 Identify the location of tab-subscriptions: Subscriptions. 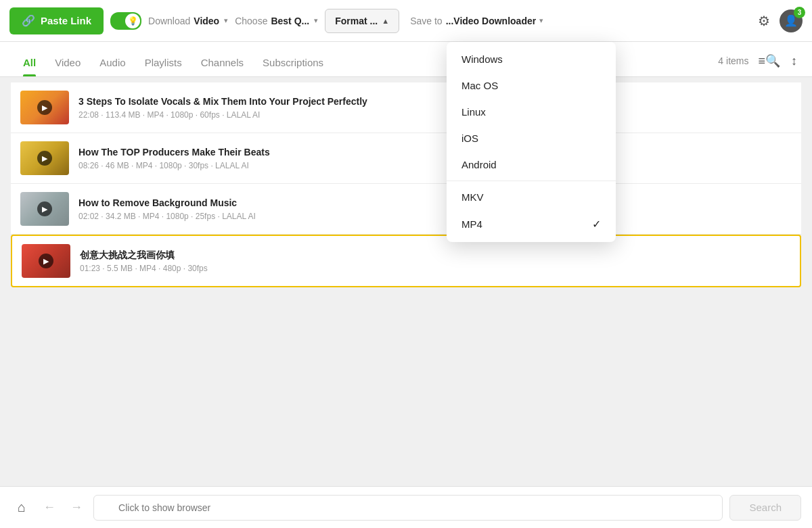
(293, 66).